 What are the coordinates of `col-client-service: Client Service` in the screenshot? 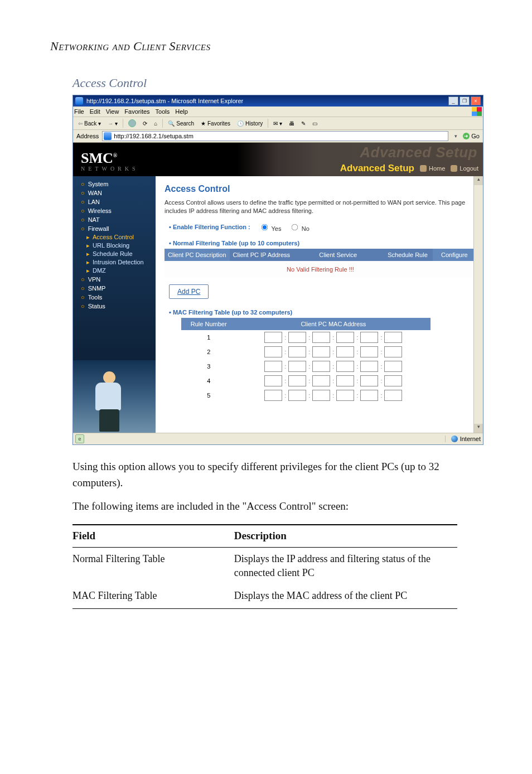 It's located at (338, 255).